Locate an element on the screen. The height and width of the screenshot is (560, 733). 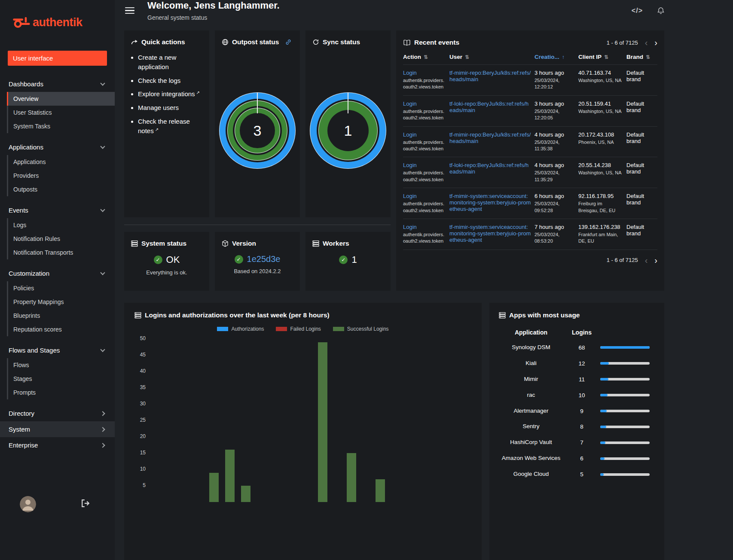
sidebar-section-header-applications: Applications is located at coordinates (58, 147).